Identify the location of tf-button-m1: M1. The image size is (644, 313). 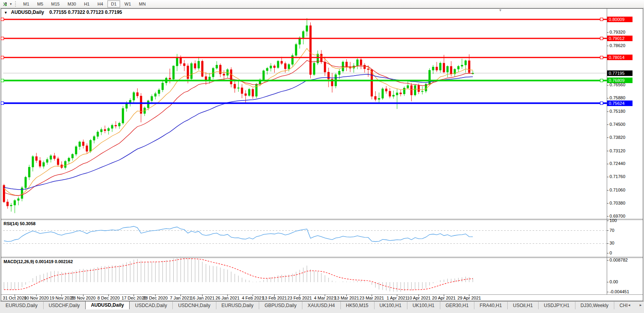
(26, 4).